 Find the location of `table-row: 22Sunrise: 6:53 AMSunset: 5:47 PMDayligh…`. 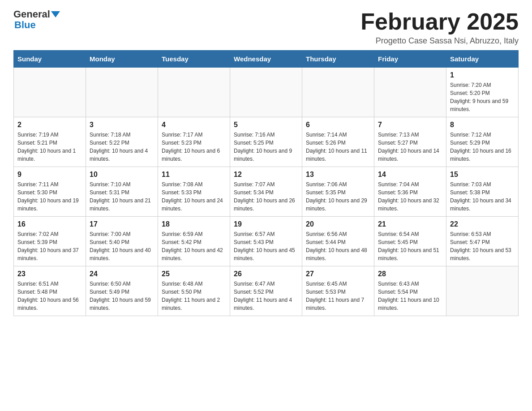

table-row: 22Sunrise: 6:53 AMSunset: 5:47 PMDayligh… is located at coordinates (483, 242).